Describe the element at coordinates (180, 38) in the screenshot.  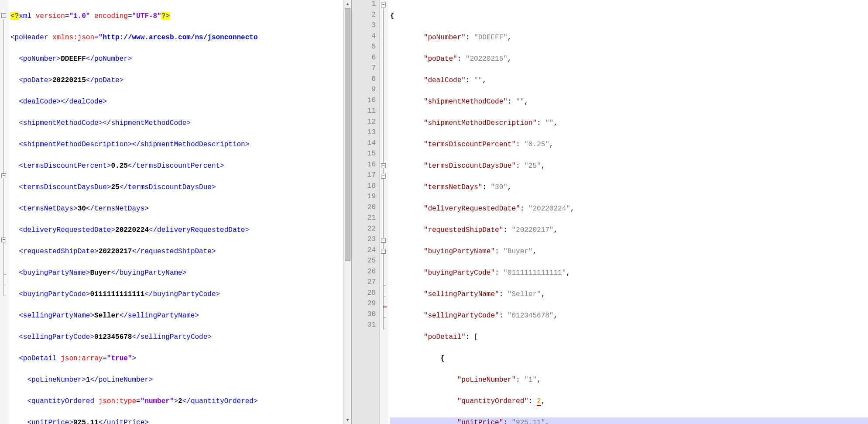
I see `namespace-url: http://www.arcesb.com/ns/jsonconnecto` at that location.